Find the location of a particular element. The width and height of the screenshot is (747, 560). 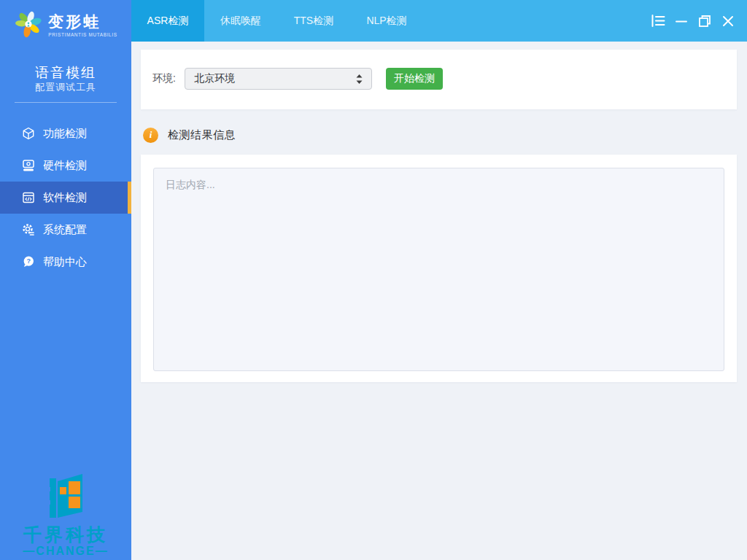

sidebar-item-label: 功能检测 is located at coordinates (65, 134).